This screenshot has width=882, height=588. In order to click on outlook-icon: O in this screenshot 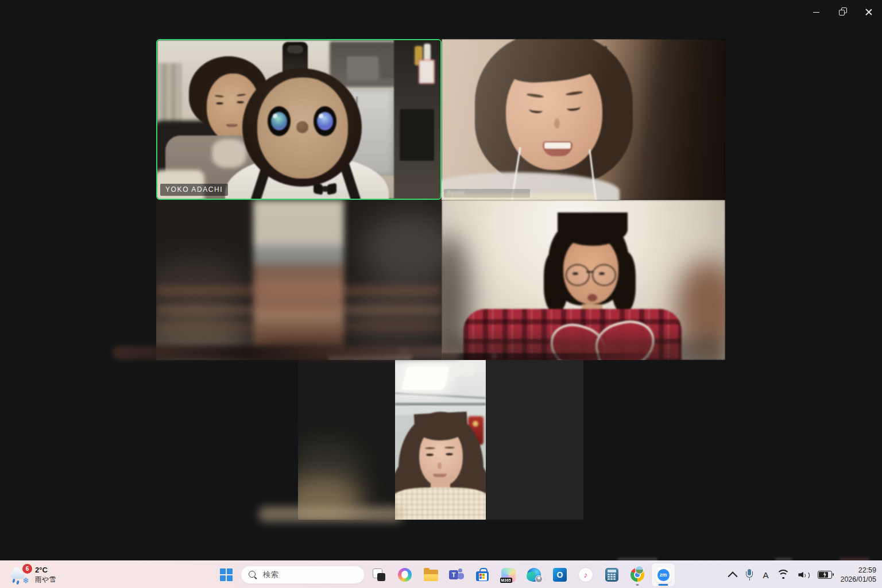, I will do `click(560, 575)`.